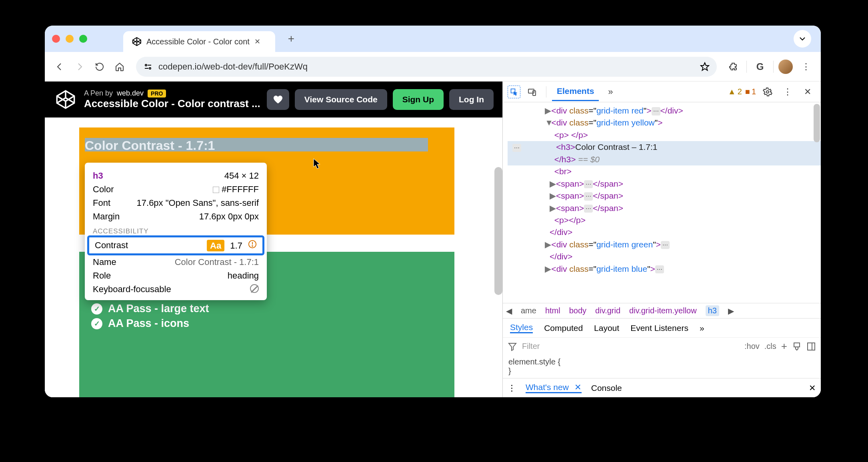 The width and height of the screenshot is (868, 462). What do you see at coordinates (811, 346) in the screenshot?
I see `panel-layout-icon` at bounding box center [811, 346].